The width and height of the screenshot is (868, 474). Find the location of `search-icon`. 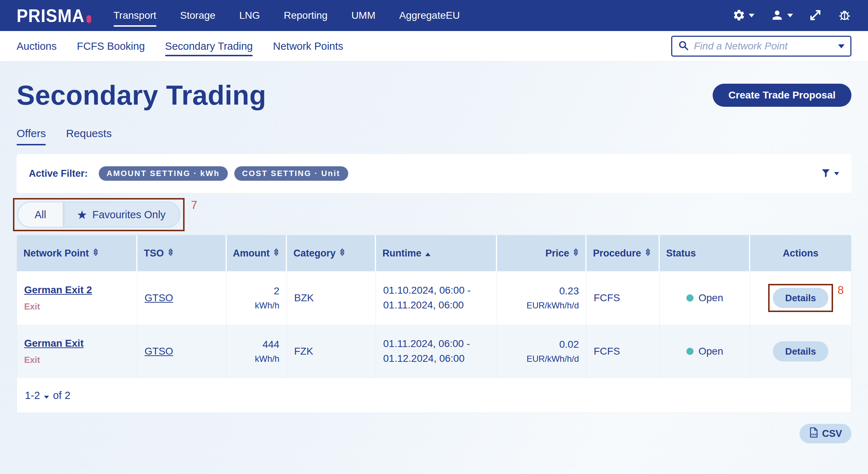

search-icon is located at coordinates (683, 46).